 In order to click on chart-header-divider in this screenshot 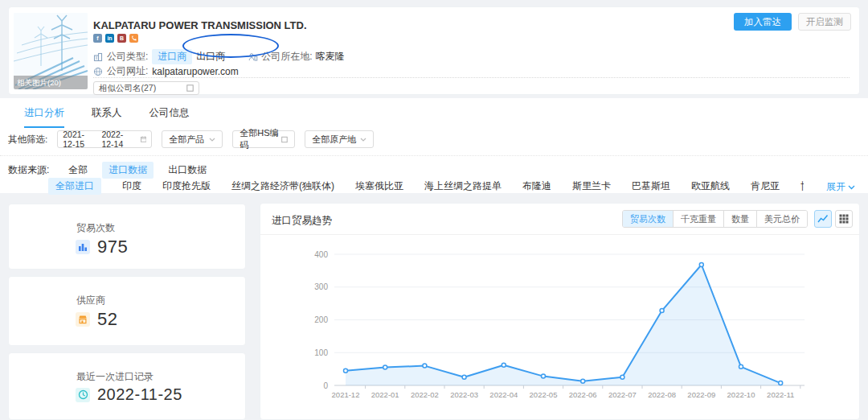, I will do `click(559, 235)`.